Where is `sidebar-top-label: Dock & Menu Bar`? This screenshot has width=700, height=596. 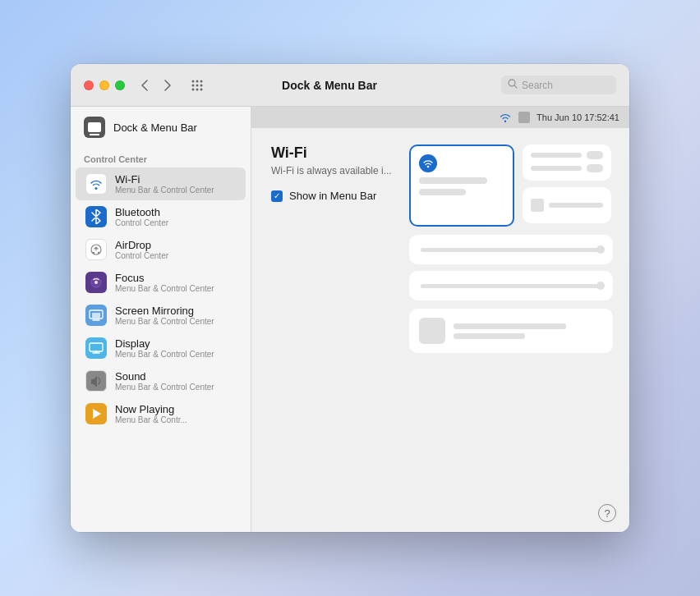
sidebar-top-label: Dock & Menu Bar is located at coordinates (155, 128).